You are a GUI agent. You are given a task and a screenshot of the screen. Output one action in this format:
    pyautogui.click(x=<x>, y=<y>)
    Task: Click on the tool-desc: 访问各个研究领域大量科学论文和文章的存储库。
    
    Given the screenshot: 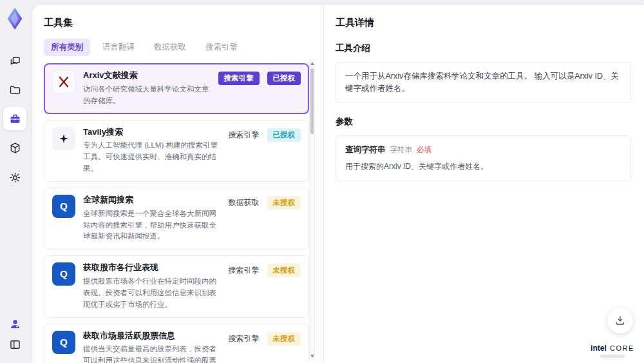 What is the action you would take?
    pyautogui.click(x=148, y=95)
    